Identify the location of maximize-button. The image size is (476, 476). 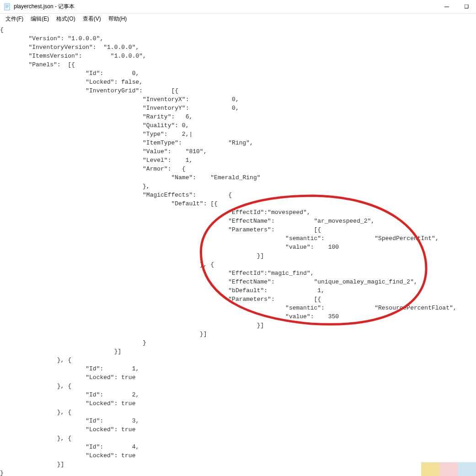
(467, 7).